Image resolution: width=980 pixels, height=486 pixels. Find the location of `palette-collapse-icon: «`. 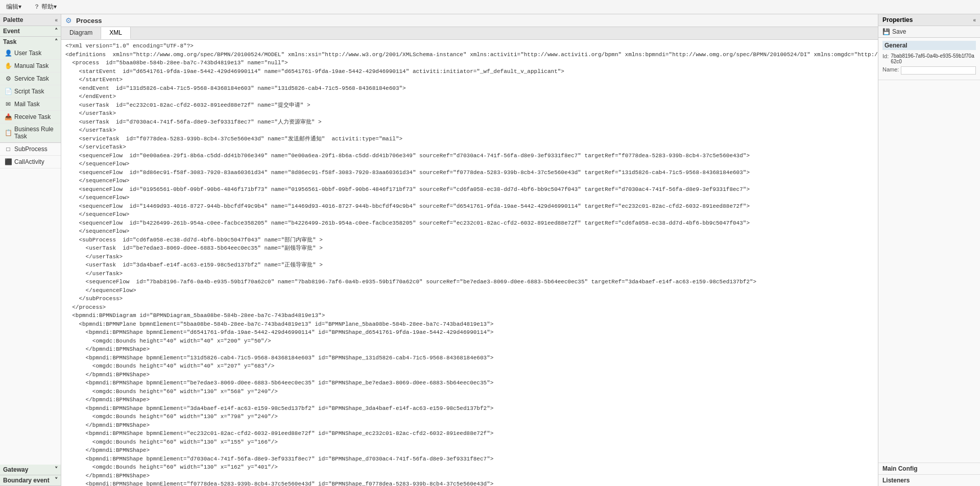

palette-collapse-icon: « is located at coordinates (56, 20).